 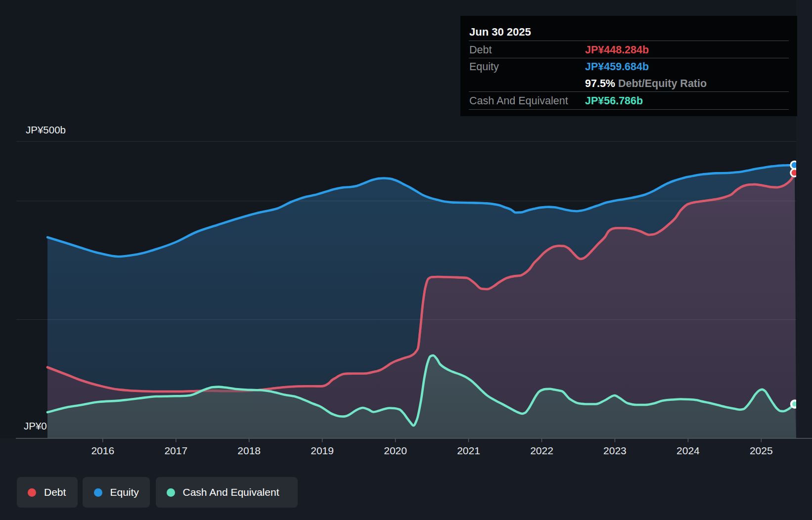 I want to click on svg-text: 2022, so click(x=542, y=451).